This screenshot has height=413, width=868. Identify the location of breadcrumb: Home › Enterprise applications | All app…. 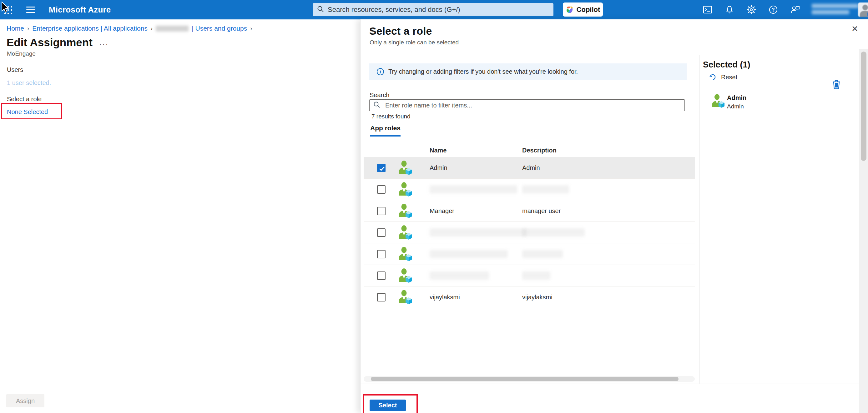
(129, 28).